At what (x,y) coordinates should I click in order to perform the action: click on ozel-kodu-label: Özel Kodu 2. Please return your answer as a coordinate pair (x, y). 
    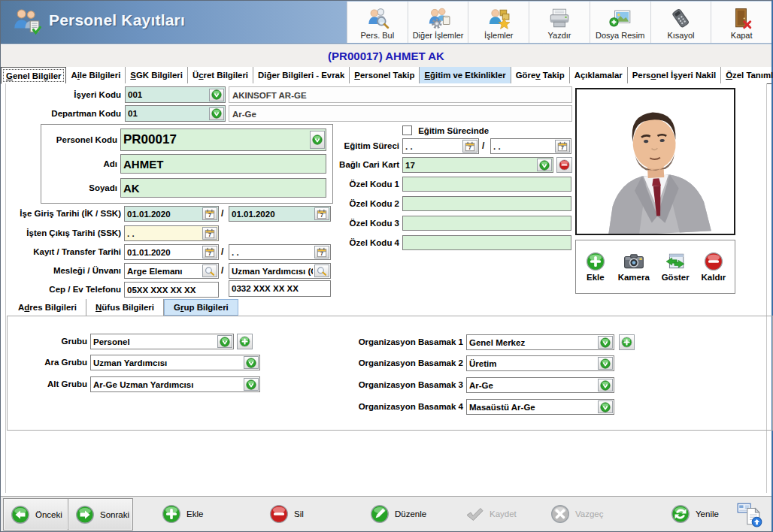
    Looking at the image, I should click on (346, 204).